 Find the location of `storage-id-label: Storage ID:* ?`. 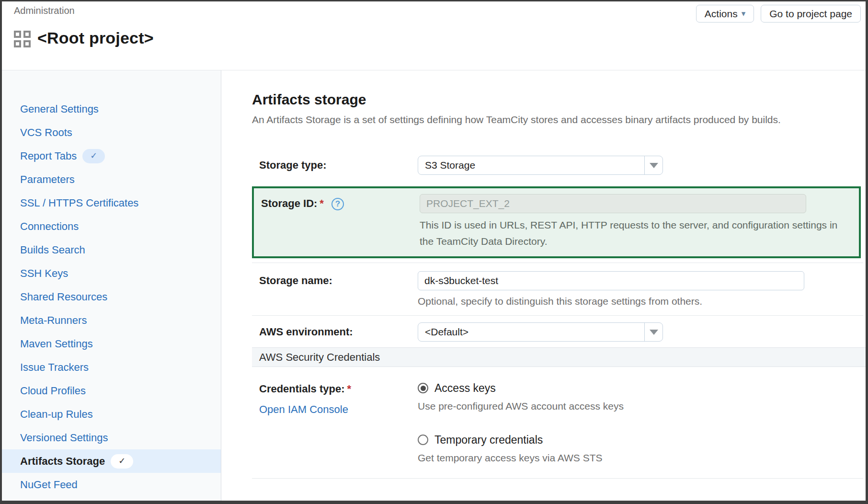

storage-id-label: Storage ID:* ? is located at coordinates (340, 204).